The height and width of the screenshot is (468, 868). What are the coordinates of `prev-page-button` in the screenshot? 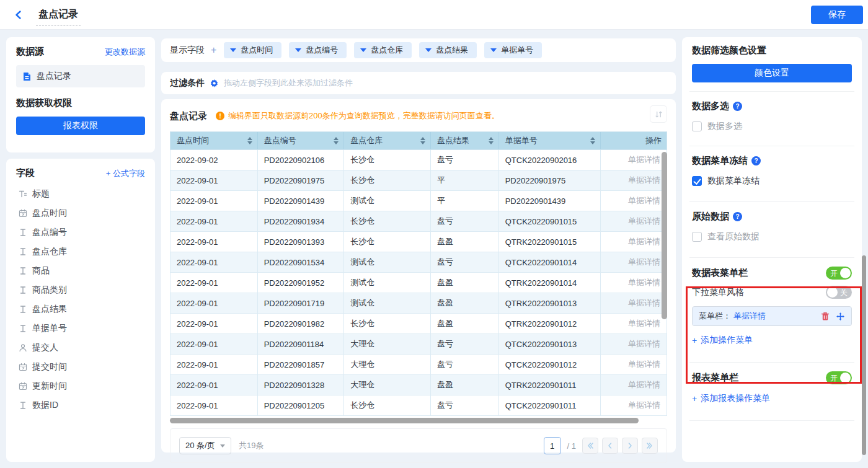 It's located at (610, 446).